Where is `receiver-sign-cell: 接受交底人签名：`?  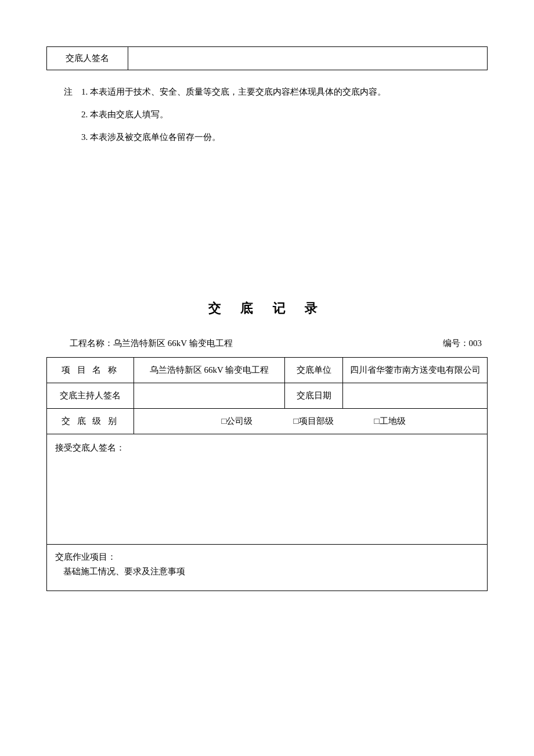 receiver-sign-cell: 接受交底人签名： is located at coordinates (267, 489).